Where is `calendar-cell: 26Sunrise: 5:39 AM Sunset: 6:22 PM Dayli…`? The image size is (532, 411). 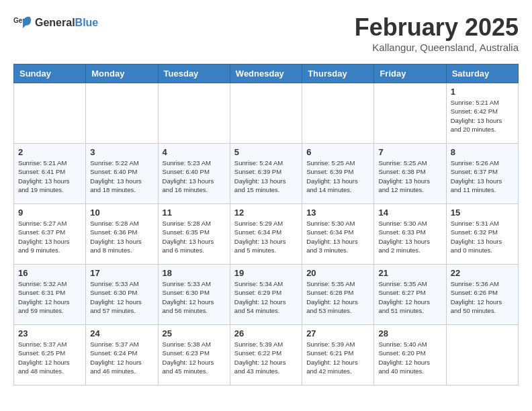 calendar-cell: 26Sunrise: 5:39 AM Sunset: 6:22 PM Dayli… is located at coordinates (266, 355).